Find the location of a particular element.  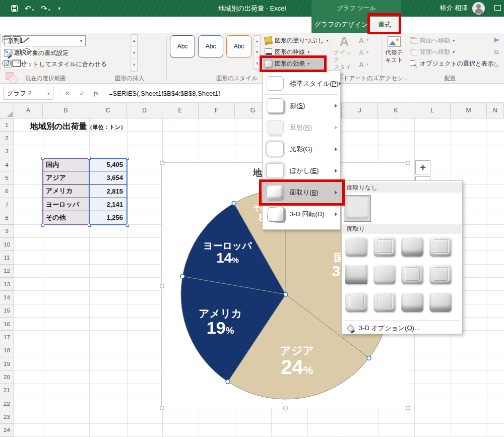

tab-表示: 表示 is located at coordinates (227, 25).